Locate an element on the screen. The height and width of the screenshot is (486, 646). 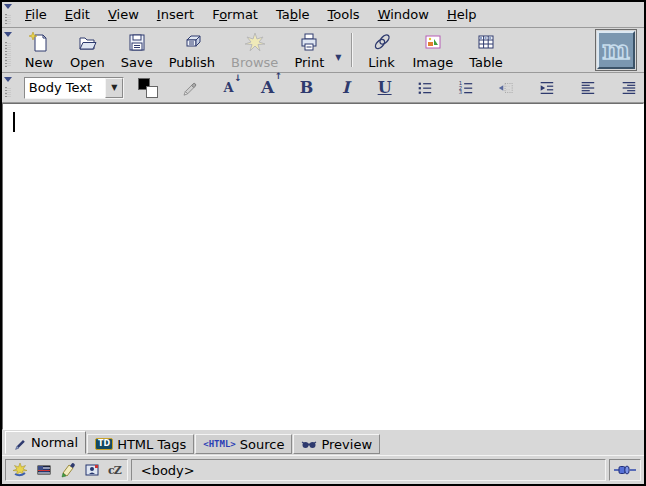
new-button: New is located at coordinates (39, 50).